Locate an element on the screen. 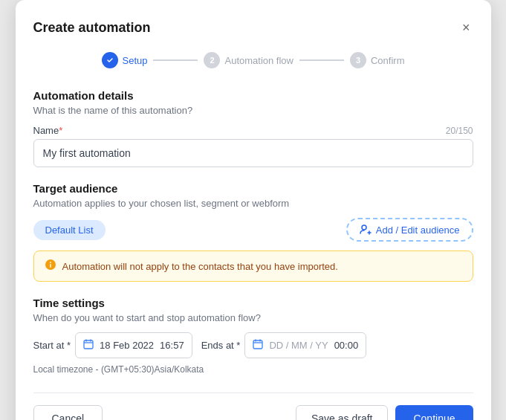 This screenshot has height=420, width=506. step-confirm-number: 3 is located at coordinates (358, 60).